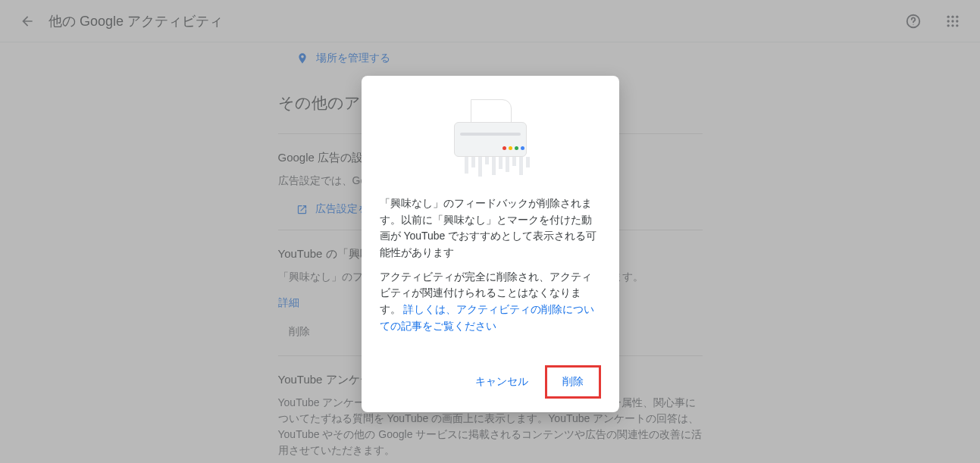  I want to click on shredder-body-icon, so click(490, 139).